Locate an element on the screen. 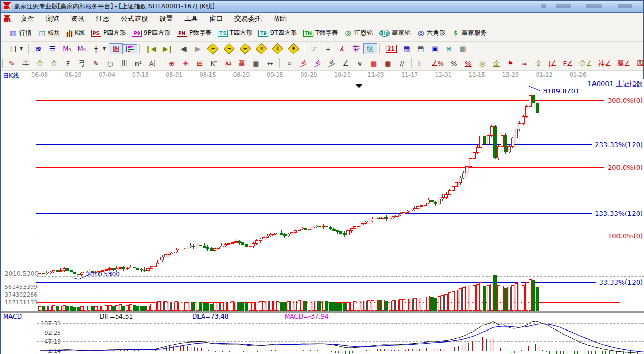 The width and height of the screenshot is (644, 354). menu-item-公式选股: 公式选股 is located at coordinates (134, 19).